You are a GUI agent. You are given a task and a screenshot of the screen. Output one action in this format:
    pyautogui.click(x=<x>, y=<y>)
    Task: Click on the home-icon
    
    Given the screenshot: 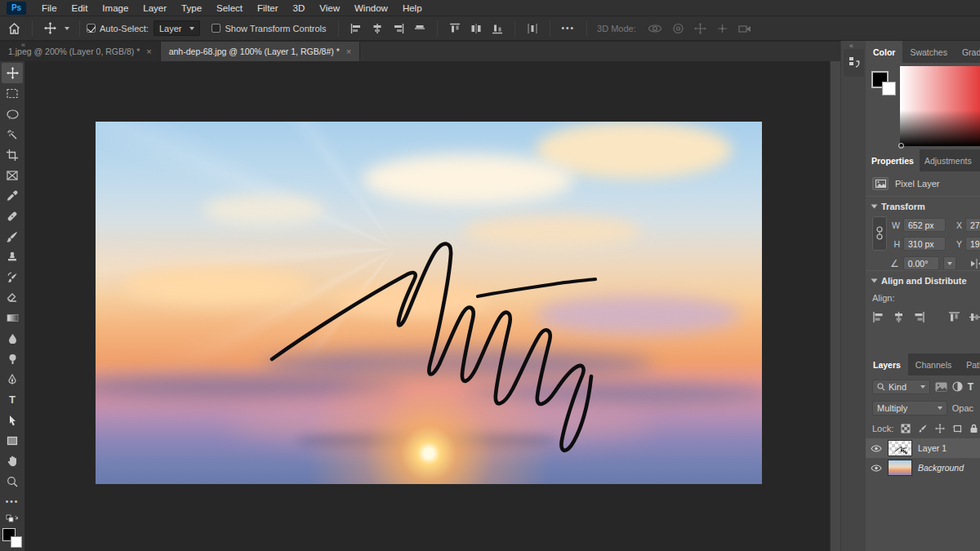 What is the action you would take?
    pyautogui.click(x=15, y=29)
    